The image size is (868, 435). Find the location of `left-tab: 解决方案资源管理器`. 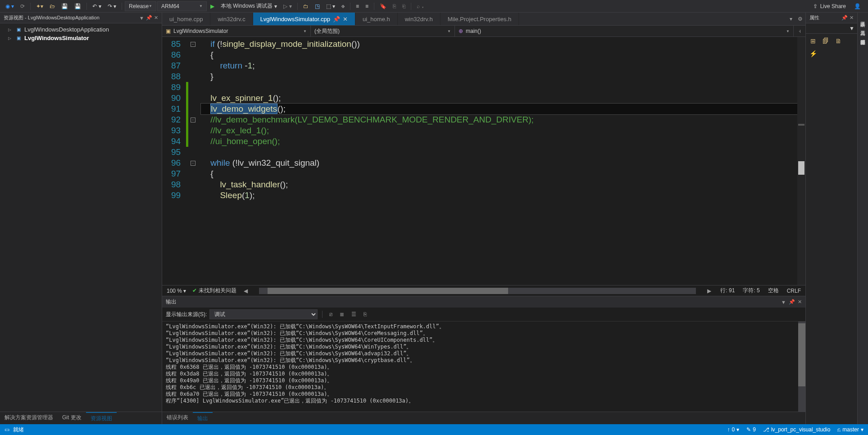

left-tab: 解决方案资源管理器 is located at coordinates (29, 418).